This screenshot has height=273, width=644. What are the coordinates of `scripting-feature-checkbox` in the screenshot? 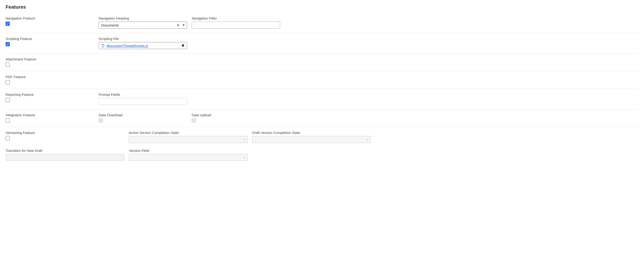 It's located at (8, 44).